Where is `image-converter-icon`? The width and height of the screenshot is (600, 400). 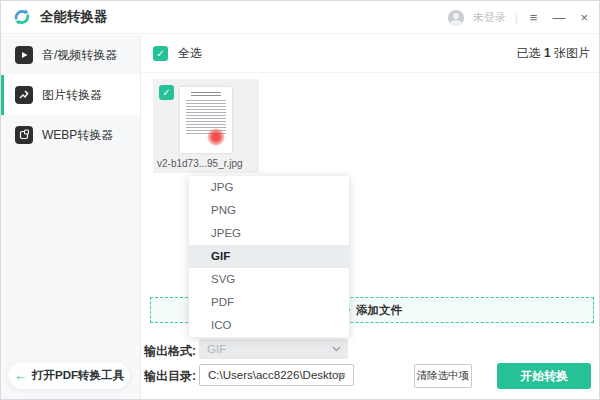 image-converter-icon is located at coordinates (24, 95).